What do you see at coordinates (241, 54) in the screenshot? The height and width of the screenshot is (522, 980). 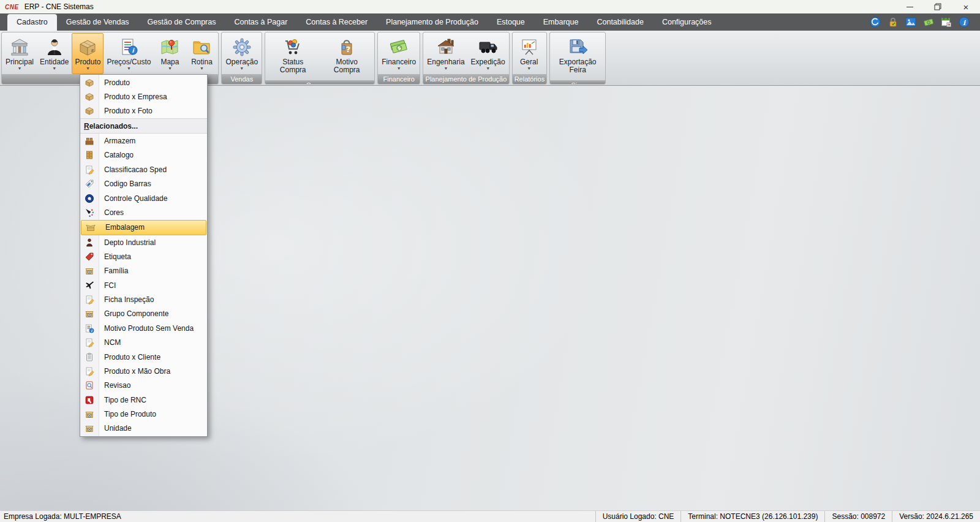 I see `ribbon-button-operacao: Operação▼` at bounding box center [241, 54].